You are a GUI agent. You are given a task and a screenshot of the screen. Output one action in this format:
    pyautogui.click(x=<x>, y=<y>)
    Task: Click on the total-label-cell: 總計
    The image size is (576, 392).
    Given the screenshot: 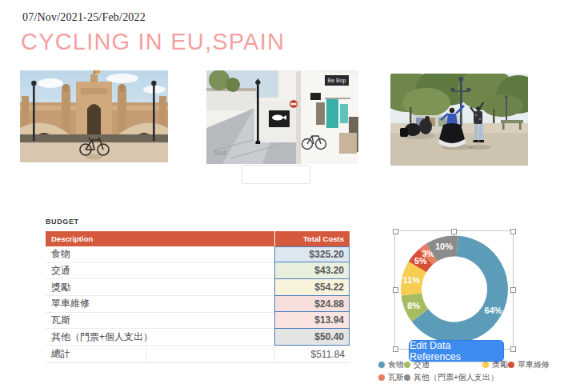 What is the action you would take?
    pyautogui.click(x=96, y=354)
    